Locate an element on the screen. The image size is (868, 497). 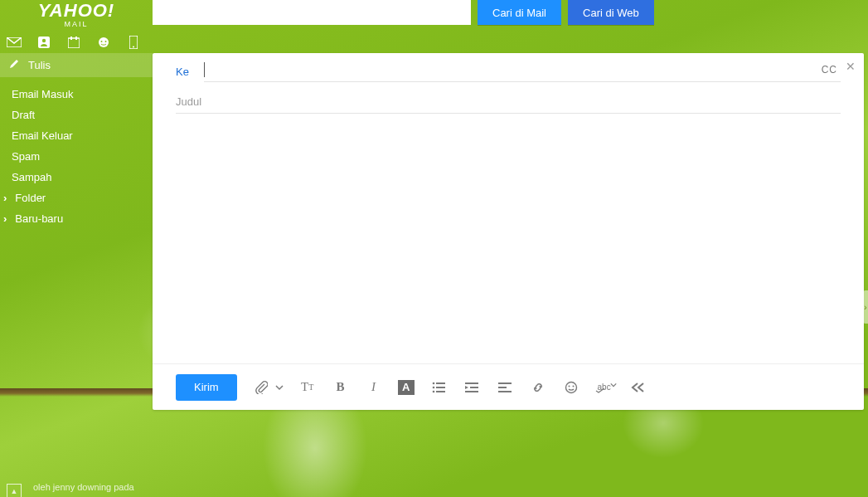
send-button: Kirim is located at coordinates (206, 387).